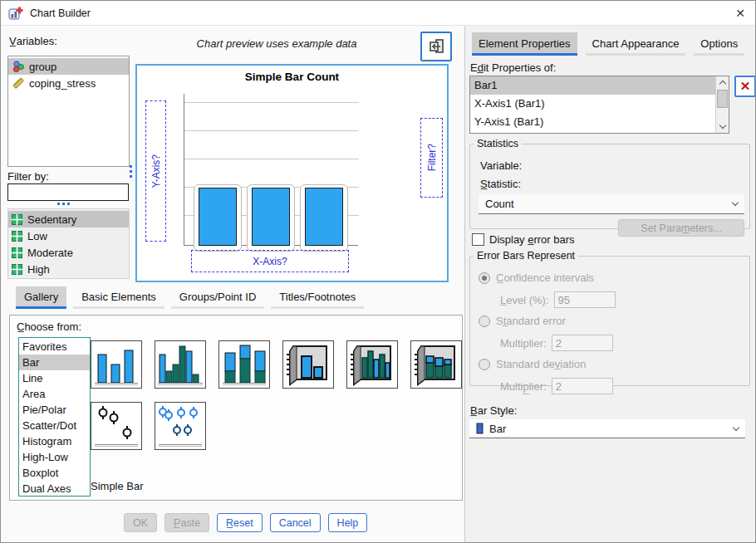 This screenshot has height=543, width=756. Describe the element at coordinates (55, 488) in the screenshot. I see `type-dual-axes: Dual Axes` at that location.